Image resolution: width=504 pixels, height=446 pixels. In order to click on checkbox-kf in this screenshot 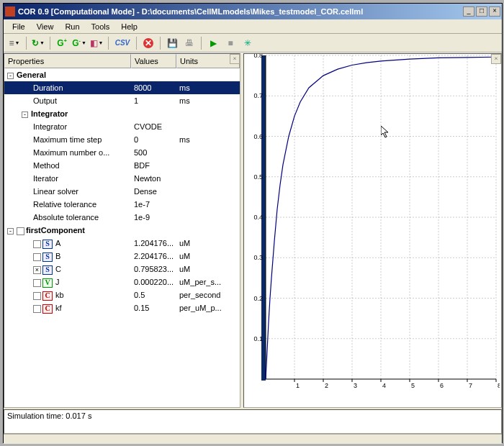, I will do `click(37, 309)`.